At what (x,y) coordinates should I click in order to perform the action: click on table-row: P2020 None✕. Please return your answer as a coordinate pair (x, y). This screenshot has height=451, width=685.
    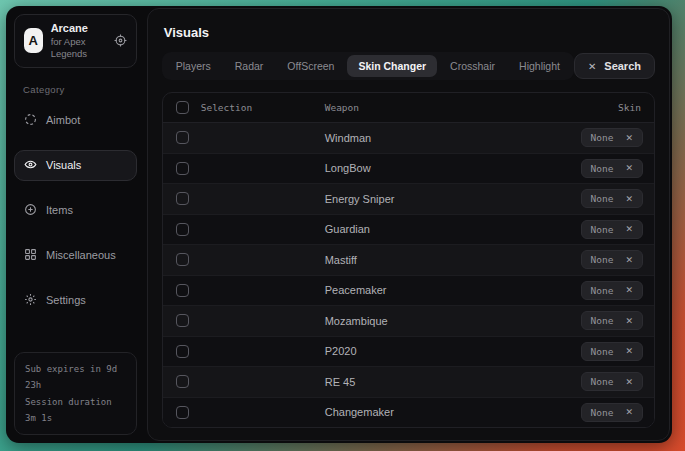
    Looking at the image, I should click on (408, 352).